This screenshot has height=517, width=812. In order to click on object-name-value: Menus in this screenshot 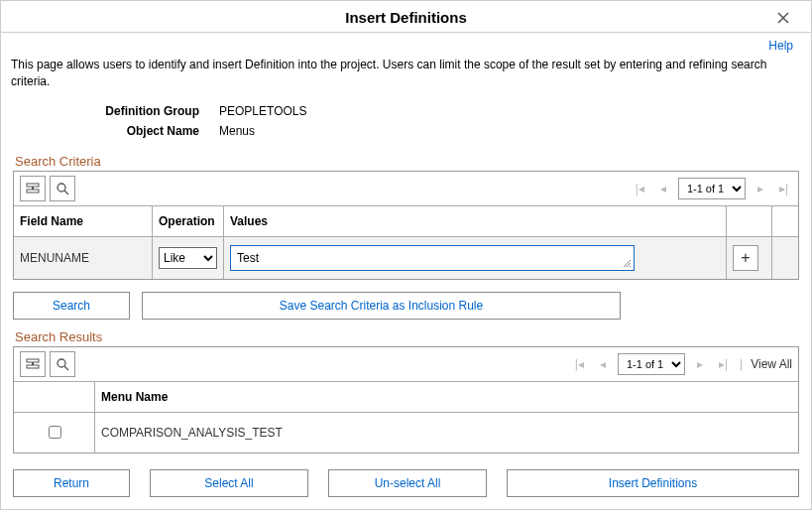, I will do `click(237, 131)`.